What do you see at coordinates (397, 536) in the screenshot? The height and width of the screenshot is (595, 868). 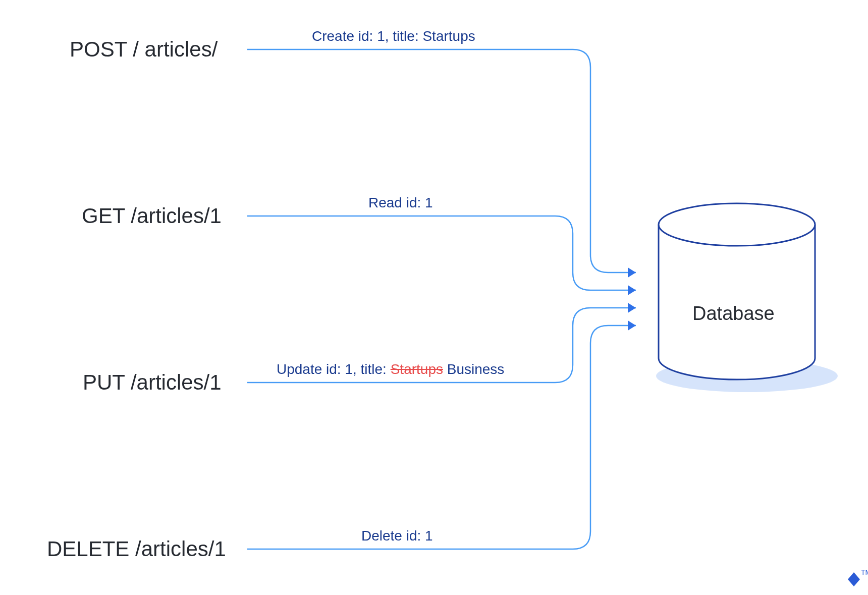 I see `action-delete-label: Delete id: 1` at bounding box center [397, 536].